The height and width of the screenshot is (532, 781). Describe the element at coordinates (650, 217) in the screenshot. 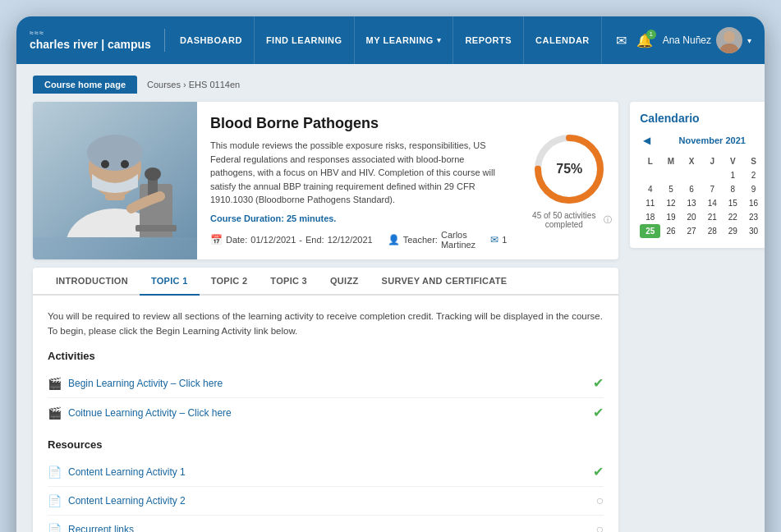

I see `cal-day: 18` at that location.